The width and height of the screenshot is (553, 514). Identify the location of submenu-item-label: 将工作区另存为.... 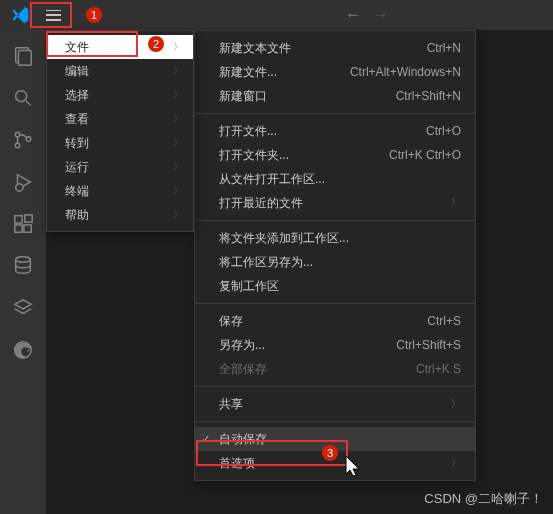
(340, 262).